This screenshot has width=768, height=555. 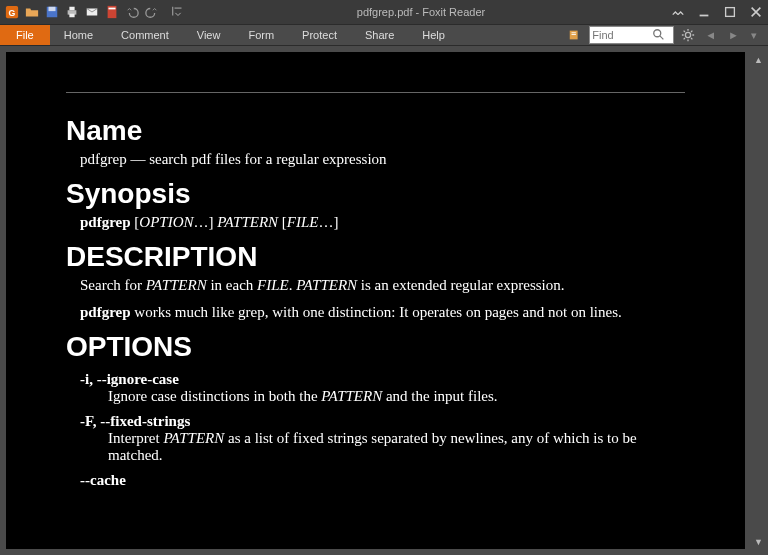 What do you see at coordinates (382, 286) in the screenshot?
I see `desc-line-1: Search for PATTERN in each FILE. PATTERN…` at bounding box center [382, 286].